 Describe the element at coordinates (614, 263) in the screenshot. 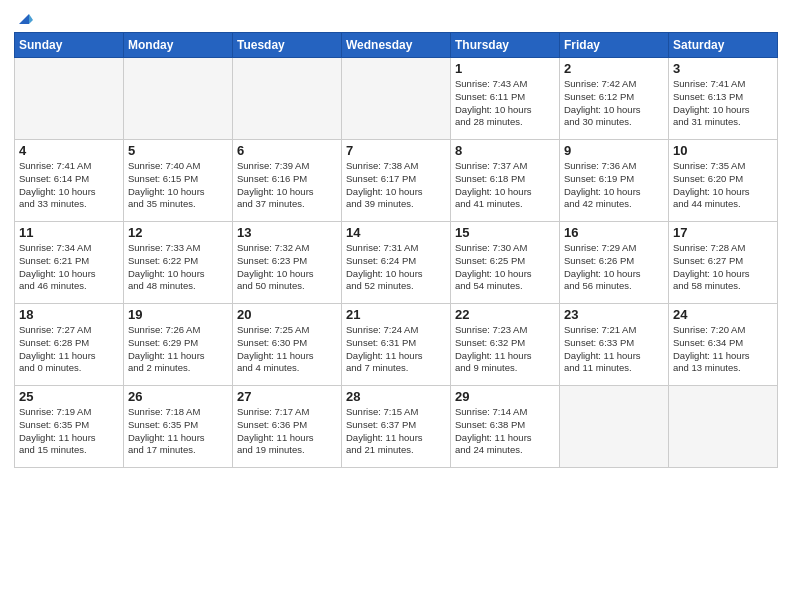

I see `calendar-cell: 16Sunrise: 7:29 AMSunset: 6:26 PMDayligh…` at that location.